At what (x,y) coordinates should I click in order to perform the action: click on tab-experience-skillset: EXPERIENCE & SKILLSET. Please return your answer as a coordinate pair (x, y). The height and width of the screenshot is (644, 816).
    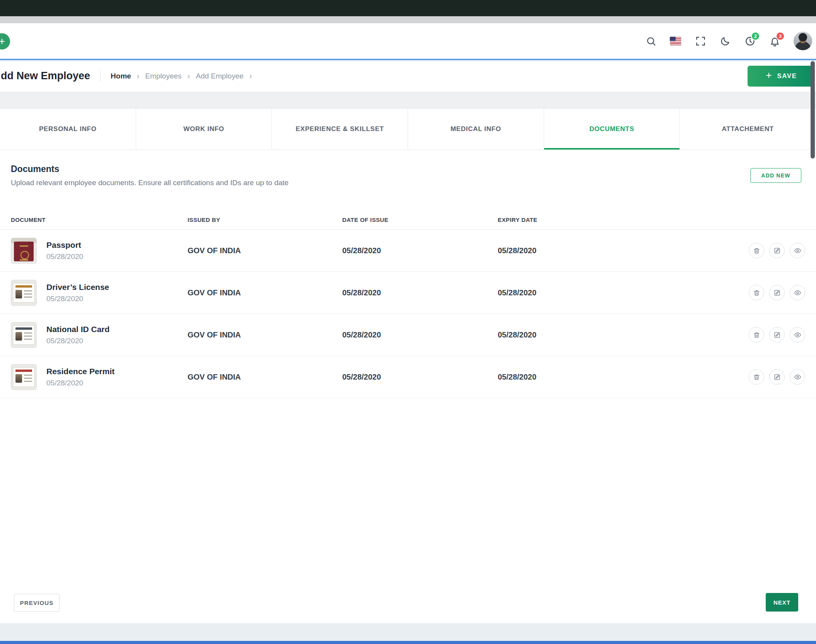
    Looking at the image, I should click on (340, 129).